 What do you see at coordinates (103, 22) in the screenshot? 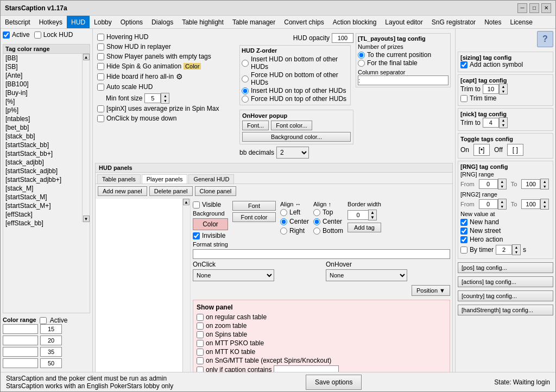
I see `menu-lobby: Lobby` at bounding box center [103, 22].